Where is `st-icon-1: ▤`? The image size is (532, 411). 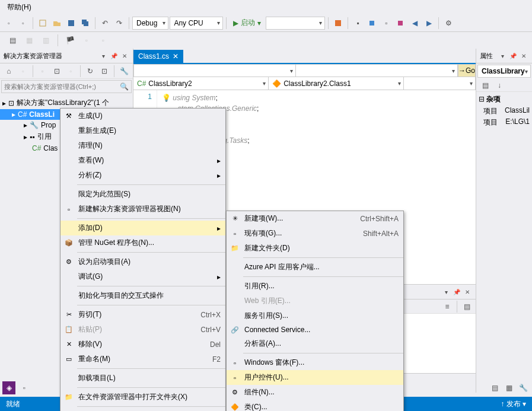 st-icon-1: ▤ is located at coordinates (12, 40).